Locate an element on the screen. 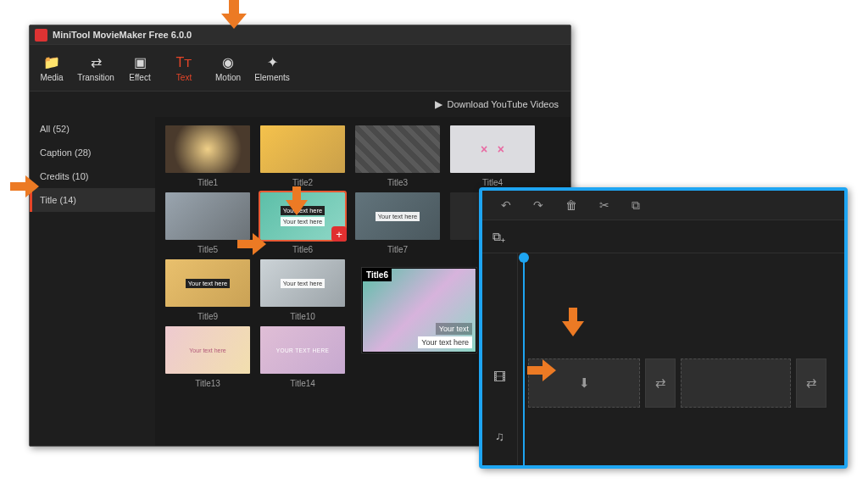 The image size is (868, 489). title-item-title10: Your text here Title10 is located at coordinates (303, 290).